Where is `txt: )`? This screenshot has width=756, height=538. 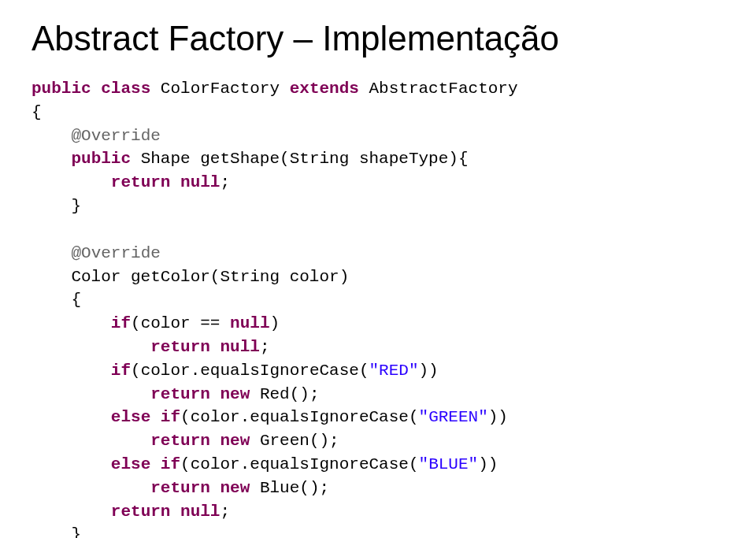
txt: ) is located at coordinates (276, 323).